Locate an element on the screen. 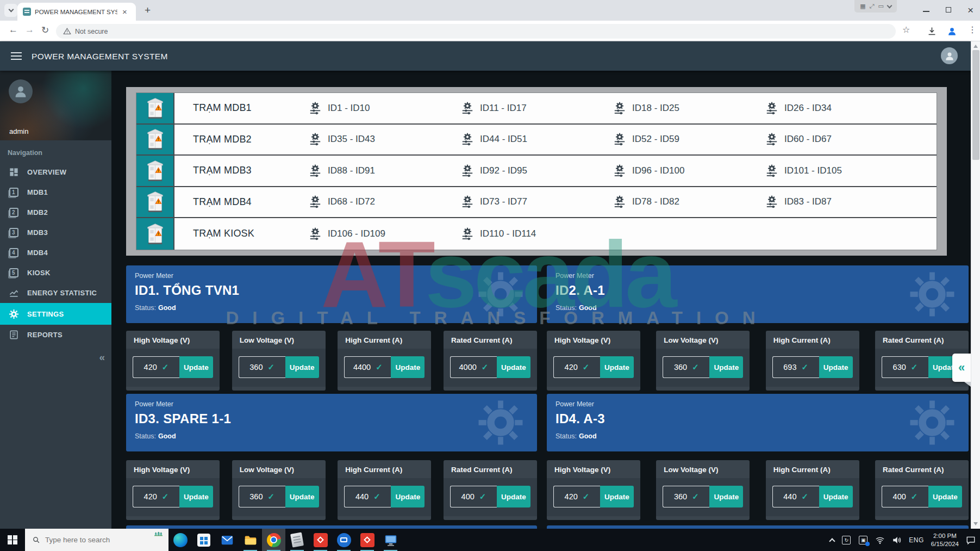 The width and height of the screenshot is (980, 551). grid-icon: ▦ is located at coordinates (863, 7).